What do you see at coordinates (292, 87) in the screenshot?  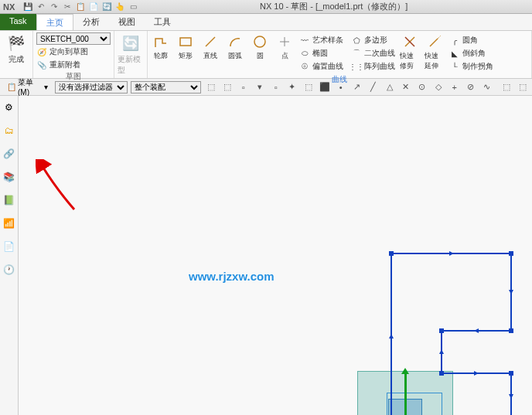 I see `filter-icon-6: ✦` at bounding box center [292, 87].